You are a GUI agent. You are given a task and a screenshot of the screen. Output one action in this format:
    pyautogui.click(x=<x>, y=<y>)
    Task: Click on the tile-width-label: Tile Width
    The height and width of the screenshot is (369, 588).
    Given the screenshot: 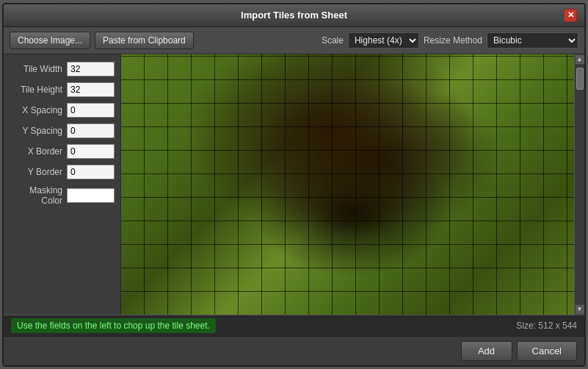 What is the action you would take?
    pyautogui.click(x=38, y=69)
    